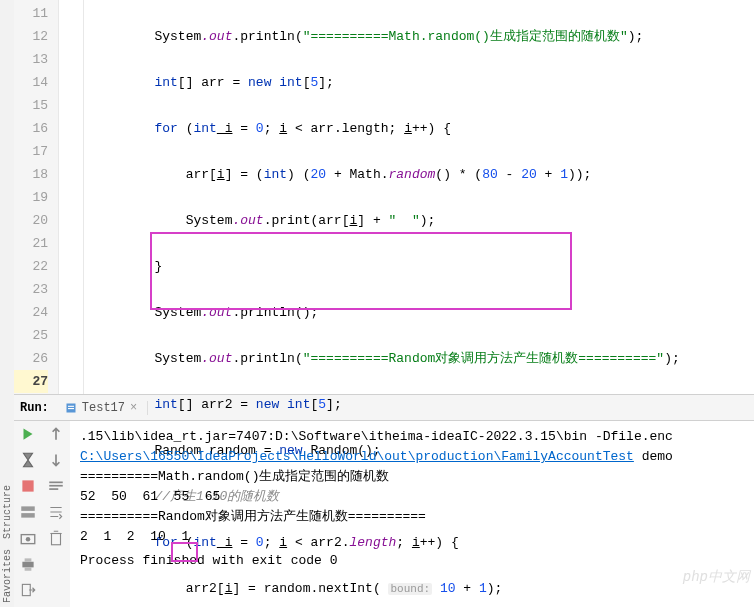 The image size is (754, 607). I want to click on console-line: Process finished with exit code 0, so click(412, 561).